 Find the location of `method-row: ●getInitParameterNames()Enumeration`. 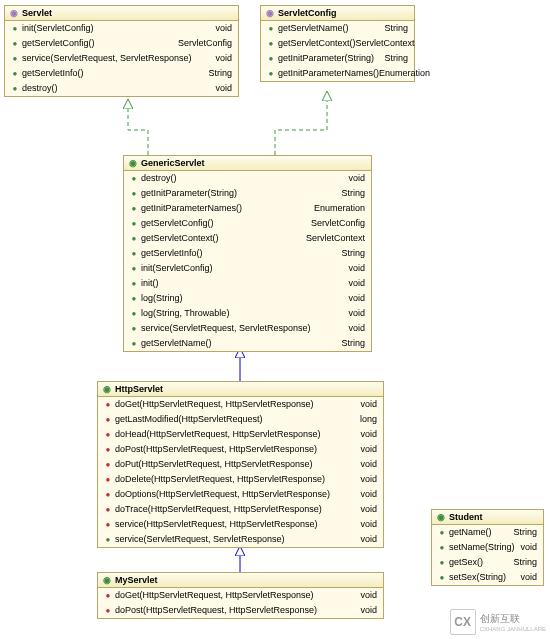

method-row: ●getInitParameterNames()Enumeration is located at coordinates (338, 74).